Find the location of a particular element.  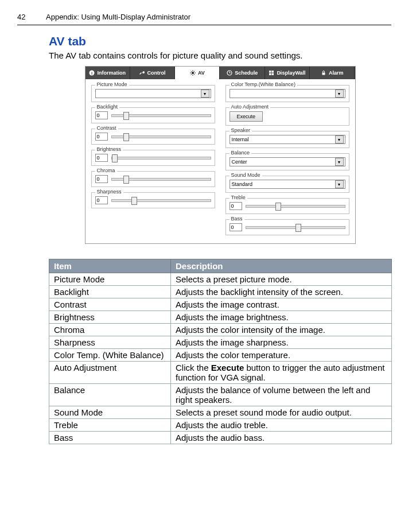

treble-group: Treble 0 is located at coordinates (287, 206).